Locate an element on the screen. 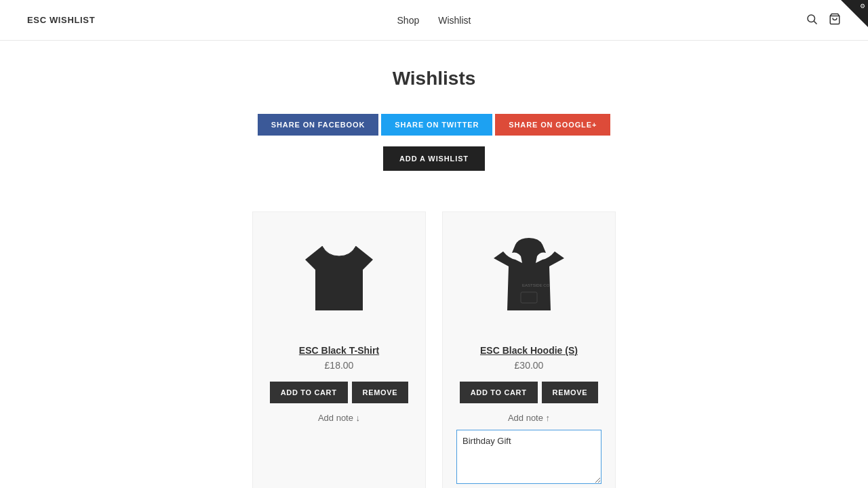  page-title: Wishlists is located at coordinates (434, 79).